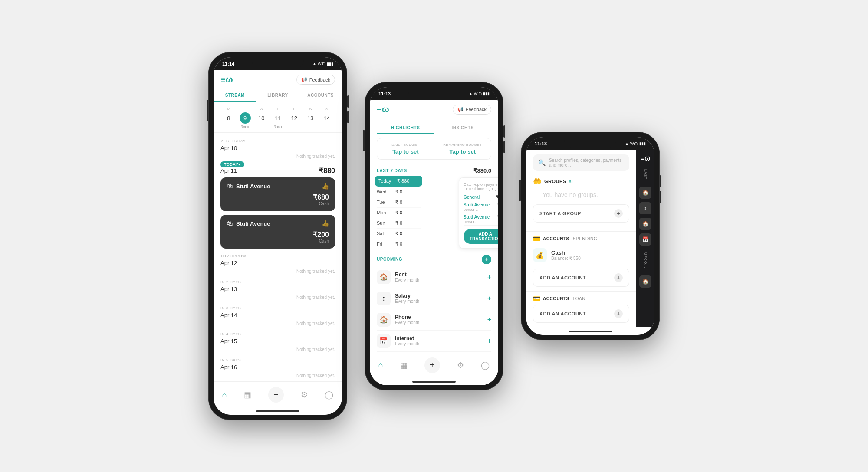  Describe the element at coordinates (278, 232) in the screenshot. I see `transaction-2: 🛍 Stuti Avenue 👍 ₹200 Cash` at that location.